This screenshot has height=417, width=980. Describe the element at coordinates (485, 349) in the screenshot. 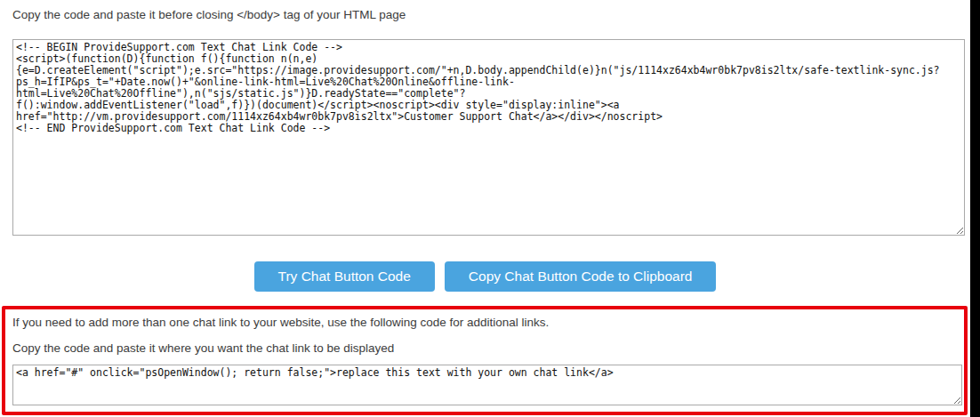

I see `additional-links-instruction: Copy the code and paste it where you wan…` at that location.